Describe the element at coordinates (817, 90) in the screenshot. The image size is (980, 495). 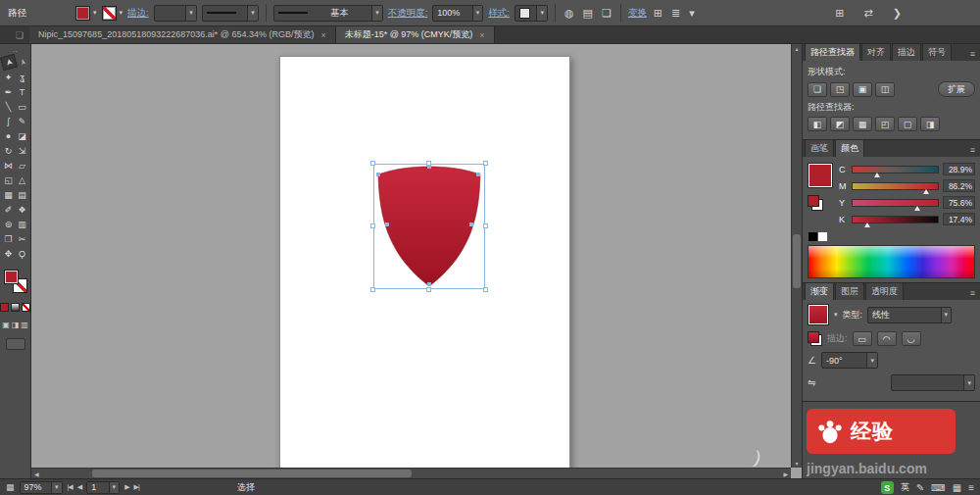
I see `unite-button: ❏` at that location.